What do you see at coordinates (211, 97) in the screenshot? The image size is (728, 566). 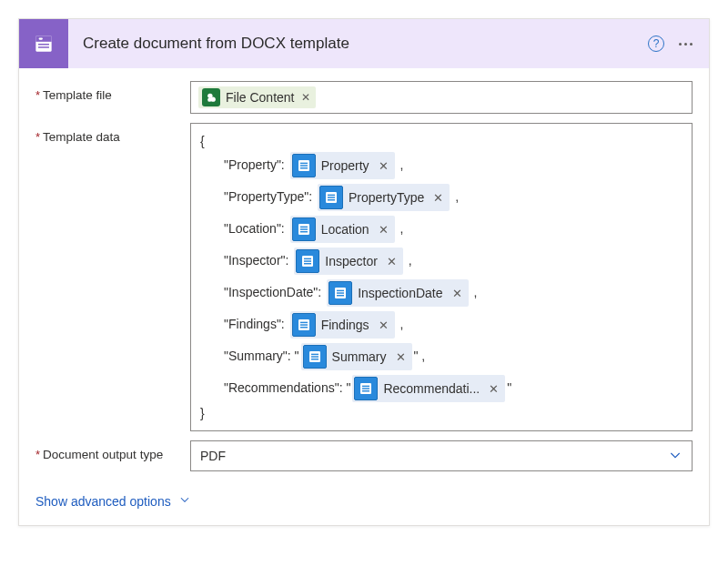 I see `sharepoint-icon` at bounding box center [211, 97].